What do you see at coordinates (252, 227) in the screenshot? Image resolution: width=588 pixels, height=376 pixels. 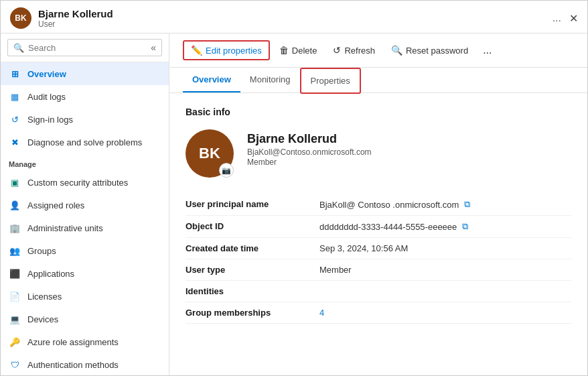 I see `objectid-label: Object ID` at bounding box center [252, 227].